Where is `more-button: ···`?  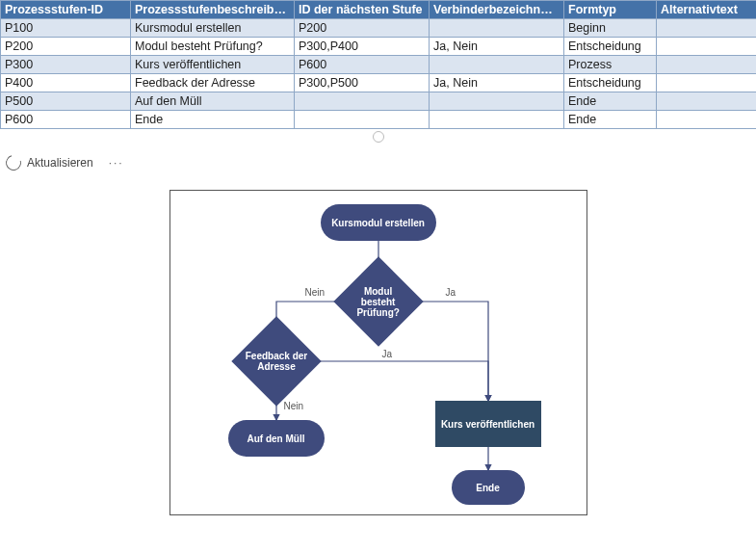 more-button: ··· is located at coordinates (117, 163).